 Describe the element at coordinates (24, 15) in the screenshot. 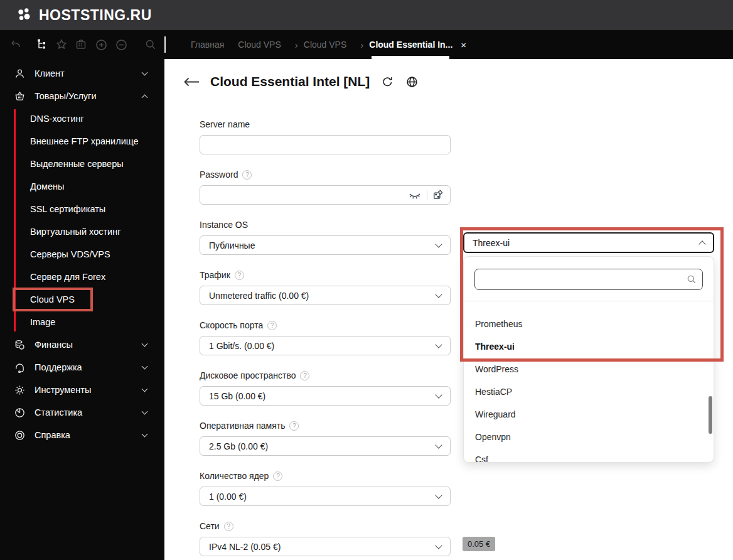

I see `brand-logo-icon` at that location.